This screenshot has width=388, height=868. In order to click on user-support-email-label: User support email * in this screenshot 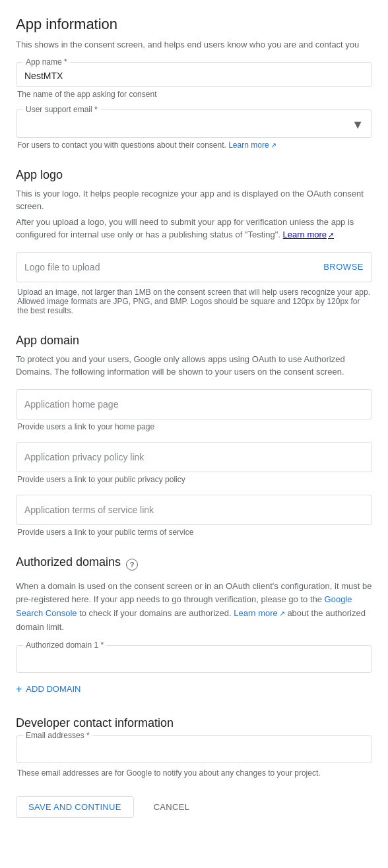, I will do `click(62, 109)`.